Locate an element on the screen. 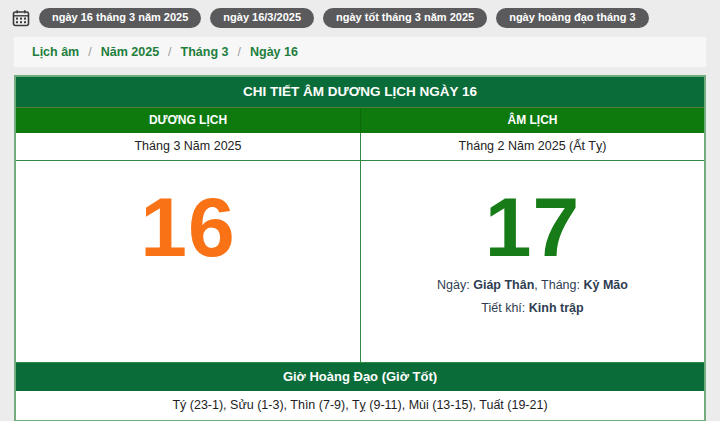 The height and width of the screenshot is (421, 720). calendar-icon is located at coordinates (21, 18).